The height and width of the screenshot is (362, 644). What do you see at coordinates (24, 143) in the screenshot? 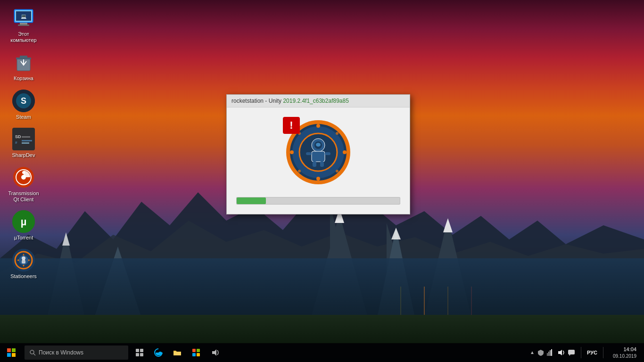
I see `desktop-icon-sharpdev: SD # SharpDev` at bounding box center [24, 143].